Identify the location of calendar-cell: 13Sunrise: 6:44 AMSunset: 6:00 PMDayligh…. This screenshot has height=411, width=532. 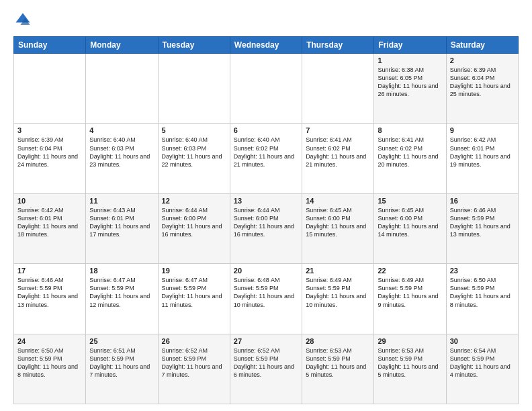
(266, 228).